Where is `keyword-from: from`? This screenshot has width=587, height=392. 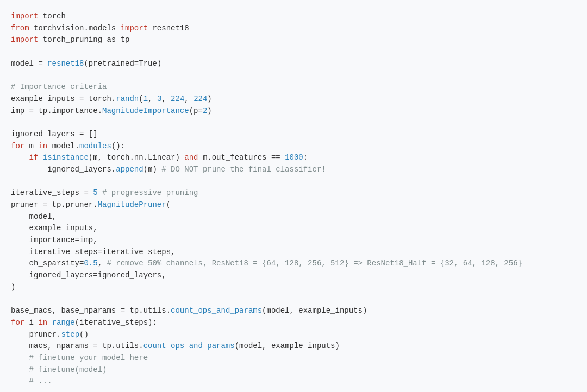 keyword-from: from is located at coordinates (20, 28).